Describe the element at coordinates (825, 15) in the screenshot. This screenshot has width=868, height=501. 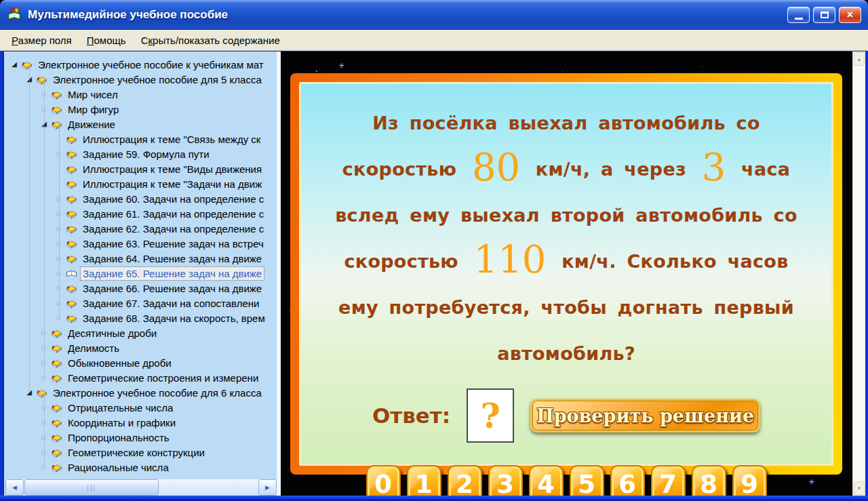
I see `maximize-button` at that location.